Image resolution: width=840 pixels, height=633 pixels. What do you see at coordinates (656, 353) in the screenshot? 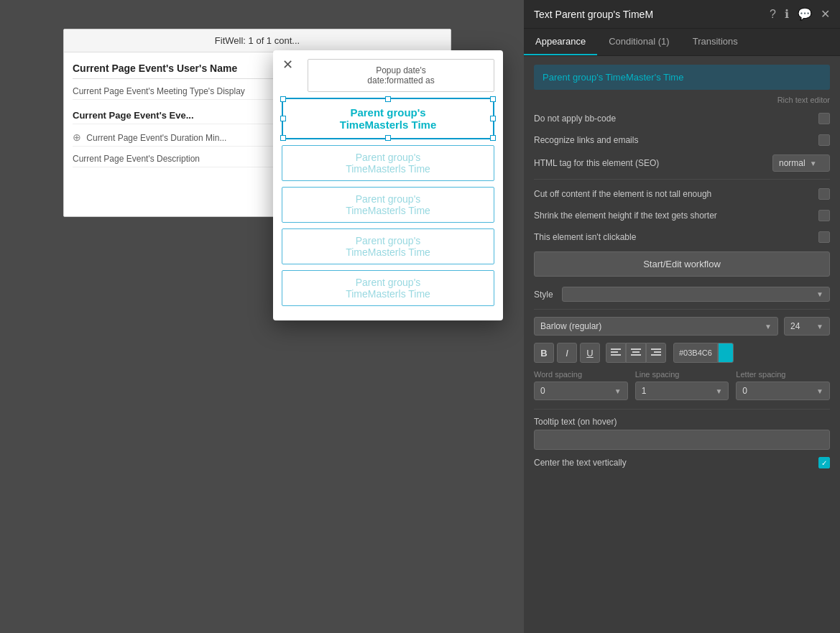
I see `align-right-button` at bounding box center [656, 353].